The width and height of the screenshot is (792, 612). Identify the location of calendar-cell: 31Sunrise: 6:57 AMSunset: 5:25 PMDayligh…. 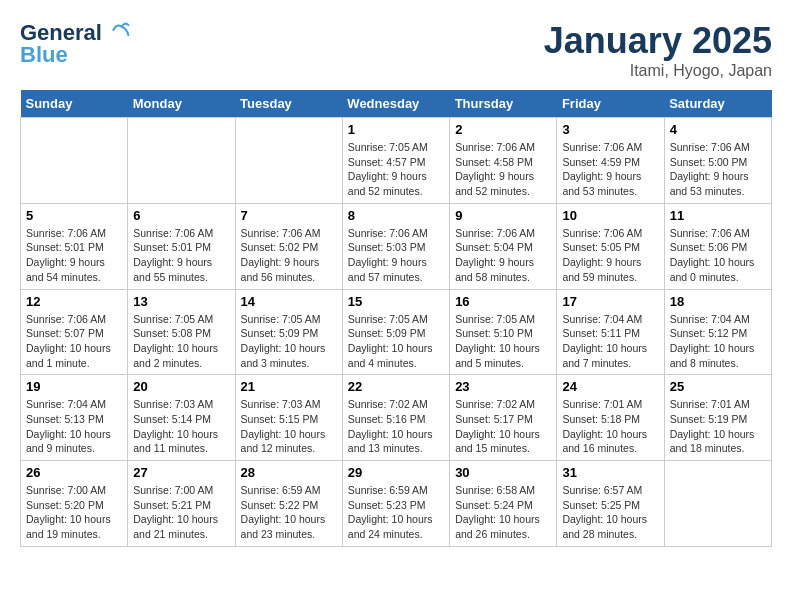
(610, 504).